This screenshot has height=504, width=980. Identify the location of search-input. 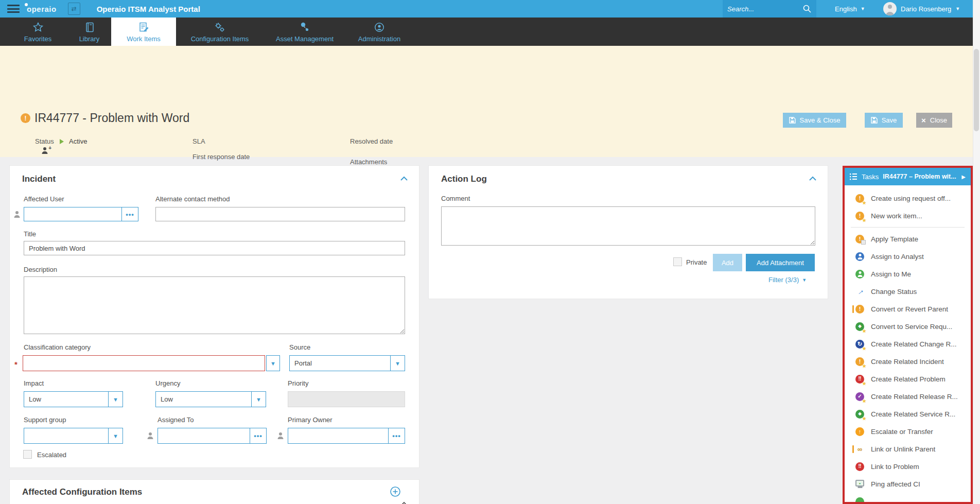
(765, 9).